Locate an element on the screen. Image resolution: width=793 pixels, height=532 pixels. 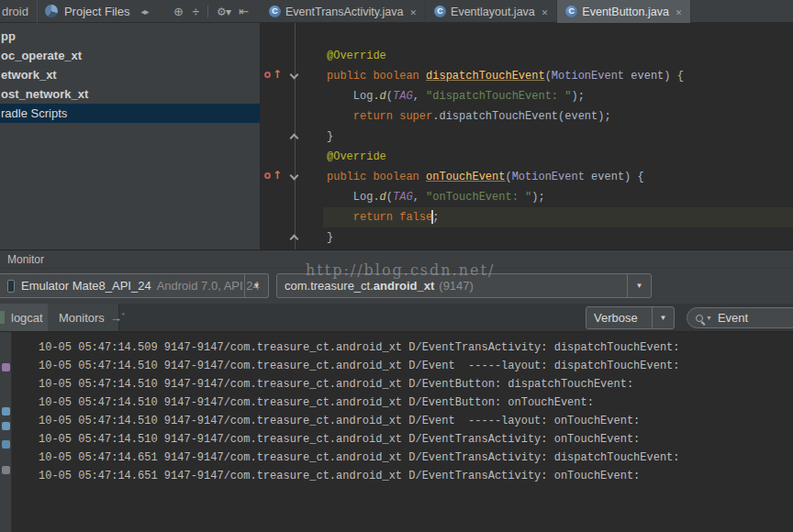
code-token: onTouchEvent is located at coordinates (465, 177).